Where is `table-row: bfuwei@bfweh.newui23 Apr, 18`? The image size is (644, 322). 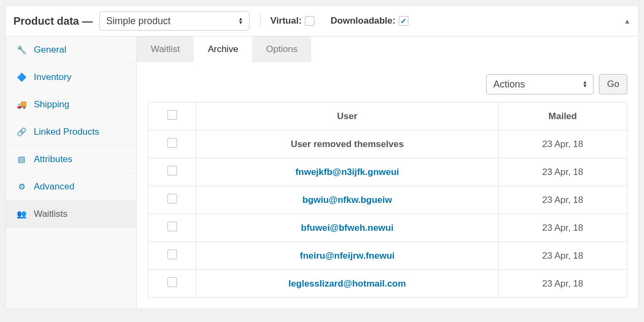
table-row: bfuwei@bfweh.newui23 Apr, 18 is located at coordinates (387, 228).